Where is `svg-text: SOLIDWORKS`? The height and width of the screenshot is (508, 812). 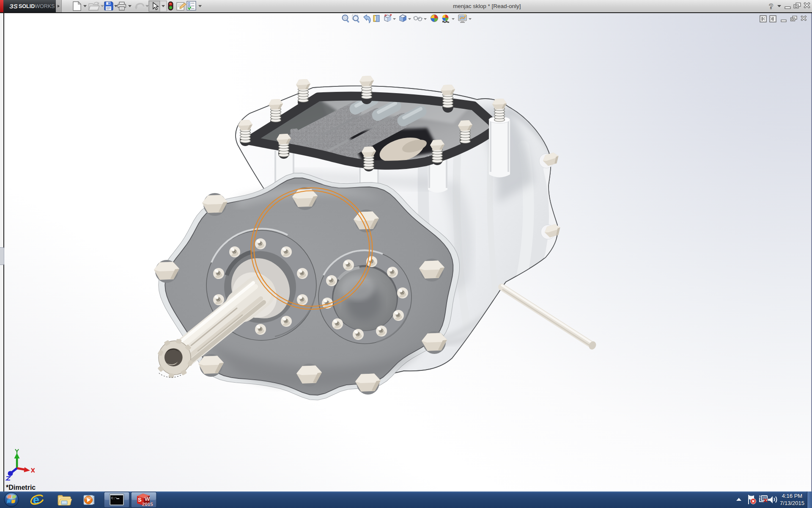
svg-text: SOLIDWORKS is located at coordinates (36, 6).